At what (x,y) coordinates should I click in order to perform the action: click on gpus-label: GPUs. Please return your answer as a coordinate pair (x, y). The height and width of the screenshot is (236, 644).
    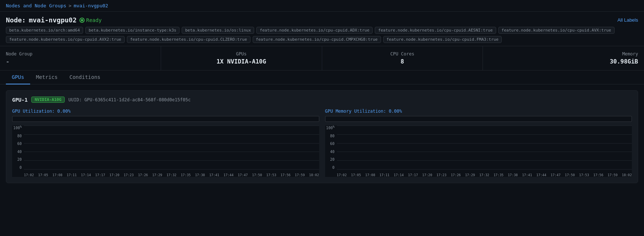
    Looking at the image, I should click on (241, 54).